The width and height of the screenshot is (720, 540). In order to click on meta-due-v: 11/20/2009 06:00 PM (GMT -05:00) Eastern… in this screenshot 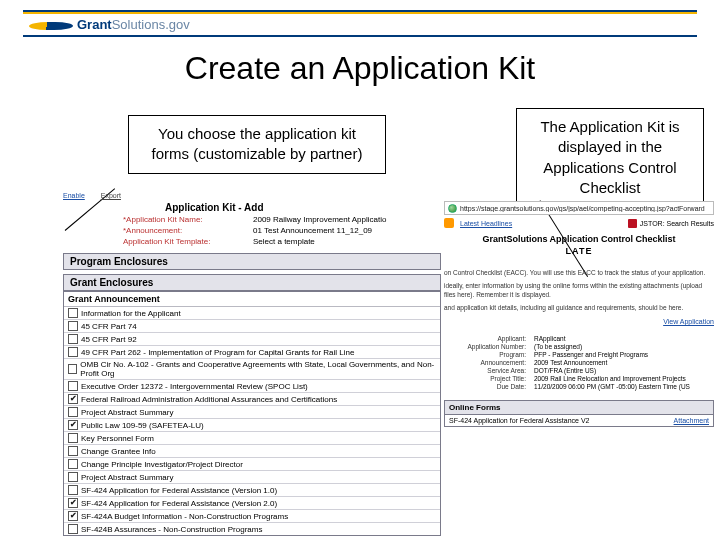, I will do `click(624, 386)`.